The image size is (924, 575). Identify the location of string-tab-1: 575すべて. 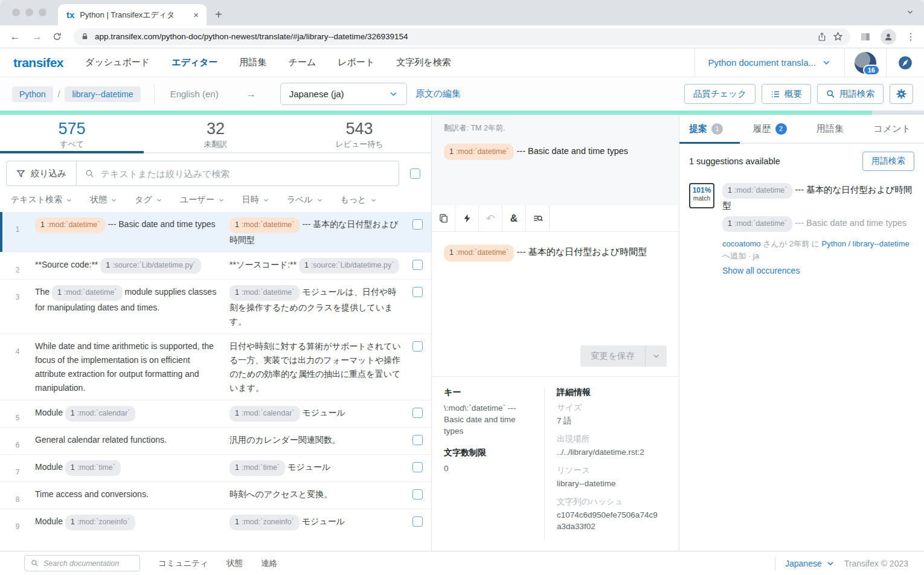
(72, 133).